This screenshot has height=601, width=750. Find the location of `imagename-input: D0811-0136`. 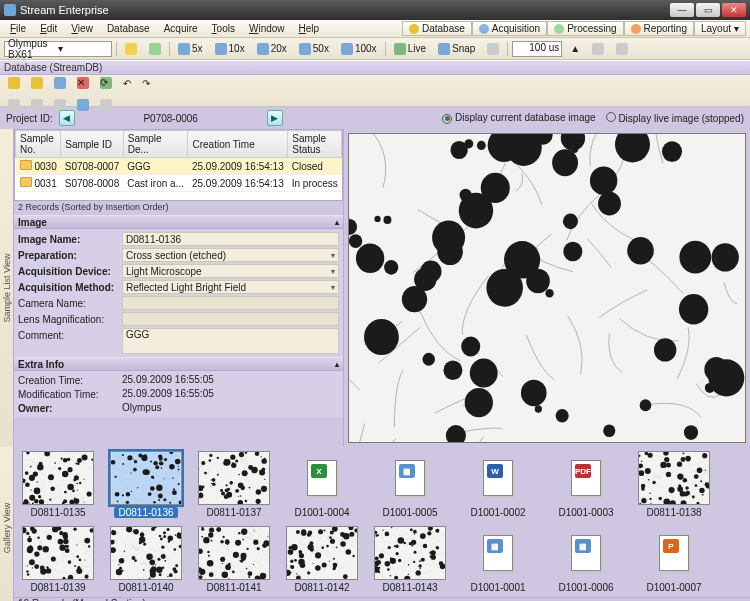

imagename-input: D0811-0136 is located at coordinates (230, 239).